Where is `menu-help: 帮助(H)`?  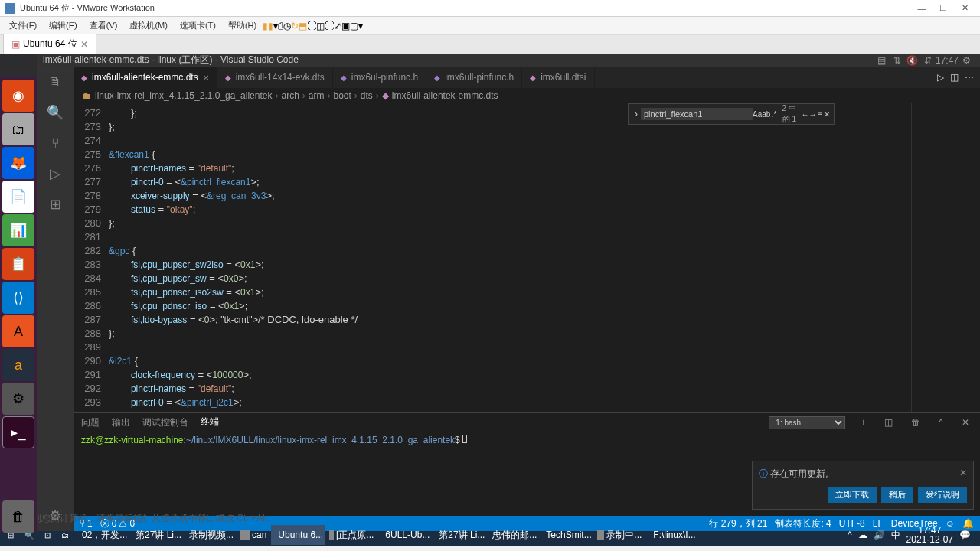
menu-help: 帮助(H) is located at coordinates (242, 26).